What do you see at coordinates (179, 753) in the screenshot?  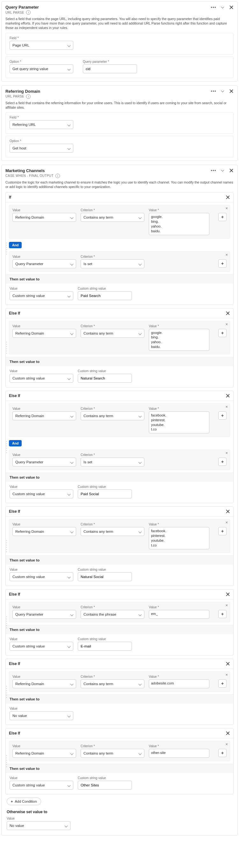 I see `value-textarea: other-site` at bounding box center [179, 753].